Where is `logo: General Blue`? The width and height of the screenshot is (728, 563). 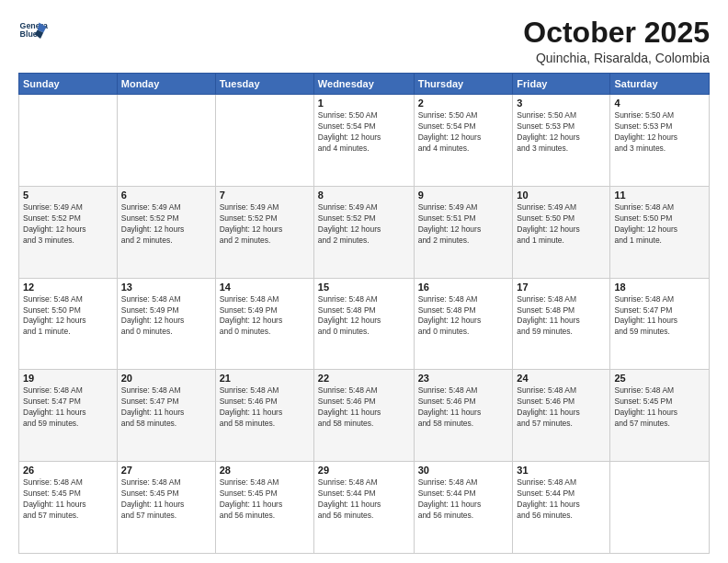 logo: General Blue is located at coordinates (33, 31).